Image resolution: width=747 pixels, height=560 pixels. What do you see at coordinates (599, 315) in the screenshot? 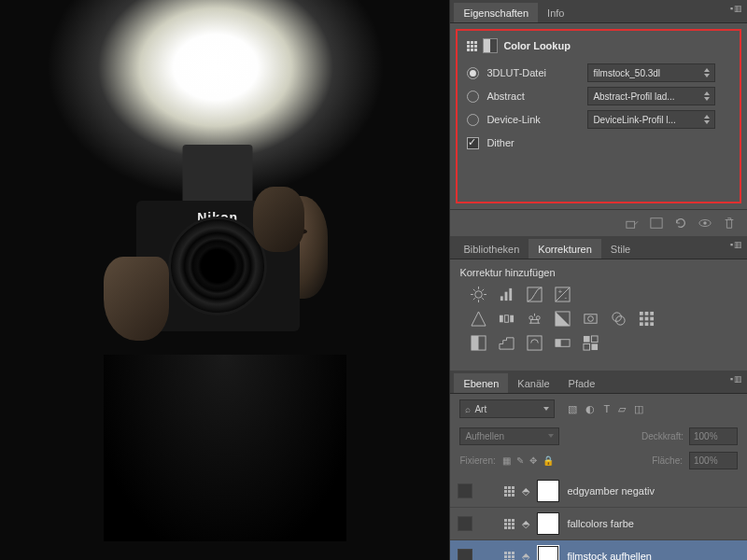
I see `corrections-panel: Korrektur hinzufügen +-` at bounding box center [599, 315].